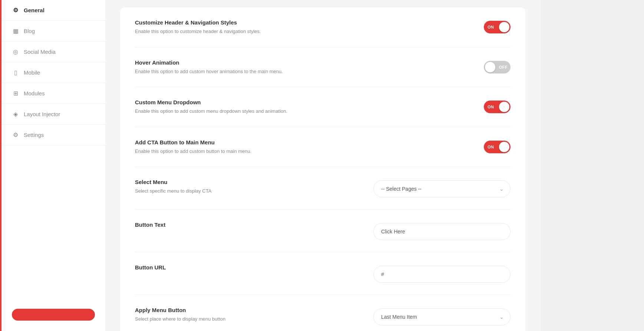 This screenshot has width=644, height=331. Describe the element at coordinates (323, 189) in the screenshot. I see `setting-row-select-menu: Select Menu Select specific menu to disp…` at that location.